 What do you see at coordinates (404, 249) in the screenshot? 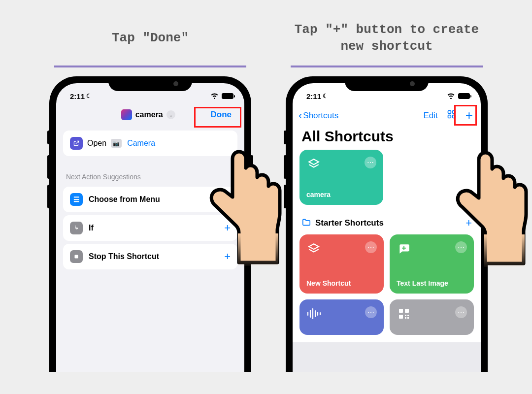
I see `message-plus-icon` at bounding box center [404, 249].